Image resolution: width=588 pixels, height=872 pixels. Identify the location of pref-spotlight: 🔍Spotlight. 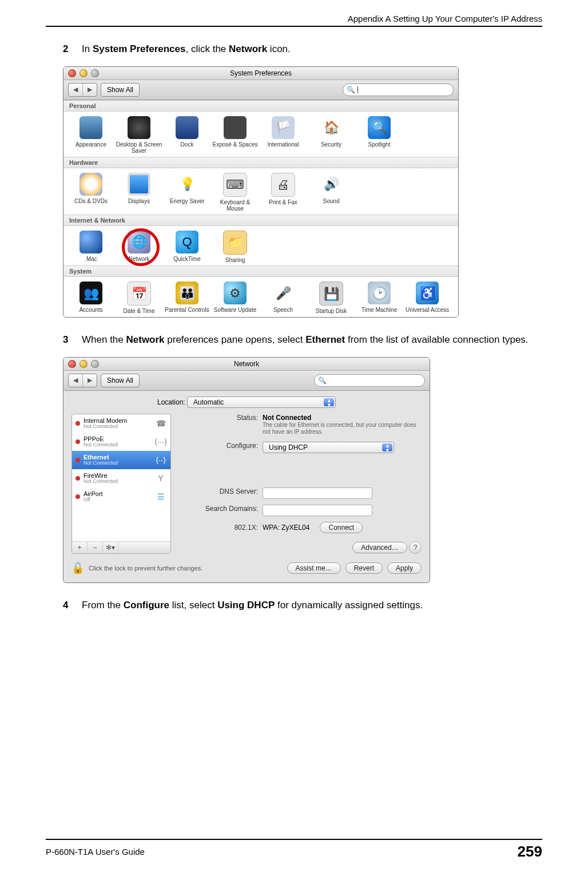
(379, 135).